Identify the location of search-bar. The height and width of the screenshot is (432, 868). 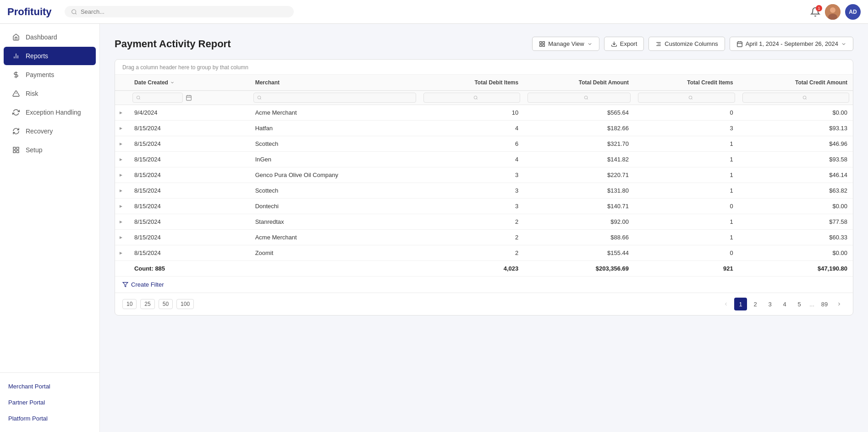
(179, 12).